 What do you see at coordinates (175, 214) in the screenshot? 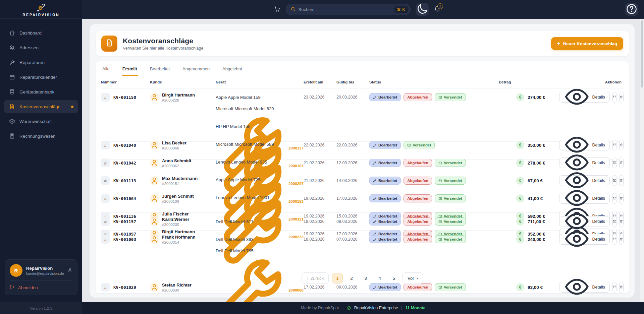
I see `customer-name: Julia Fischer` at bounding box center [175, 214].